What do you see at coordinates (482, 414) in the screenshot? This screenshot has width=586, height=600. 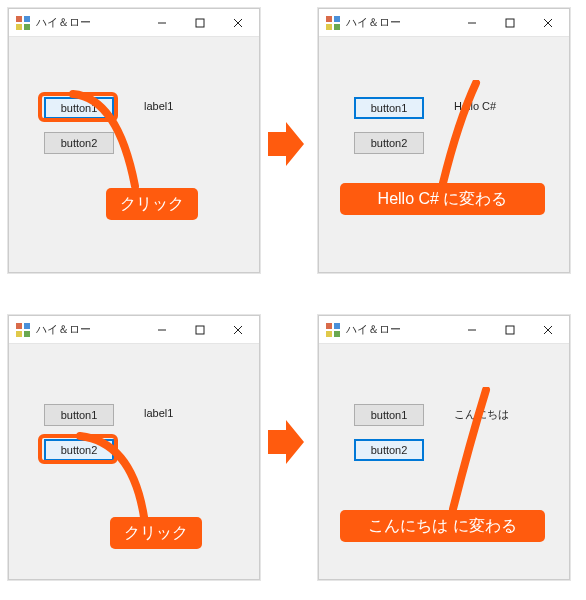 I see `label1: こんにちは` at bounding box center [482, 414].